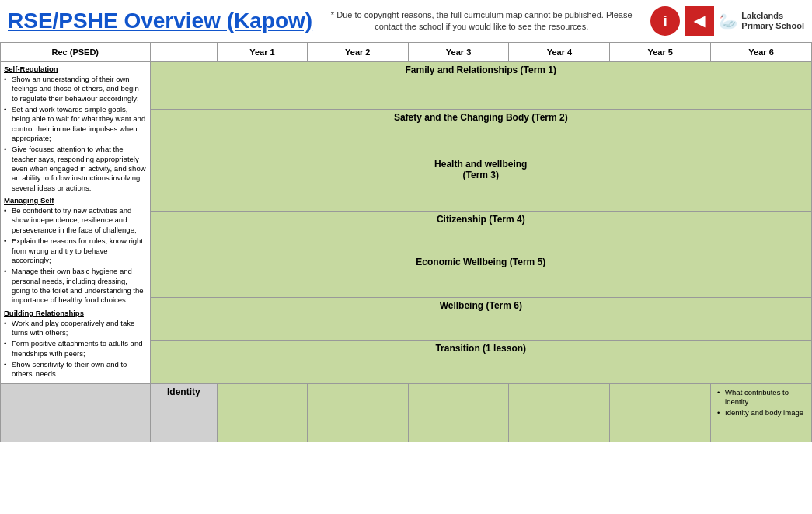 The image size is (812, 514). Describe the element at coordinates (75, 349) in the screenshot. I see `building-relationships-list: Work and play cooperatively and take tur…` at that location.